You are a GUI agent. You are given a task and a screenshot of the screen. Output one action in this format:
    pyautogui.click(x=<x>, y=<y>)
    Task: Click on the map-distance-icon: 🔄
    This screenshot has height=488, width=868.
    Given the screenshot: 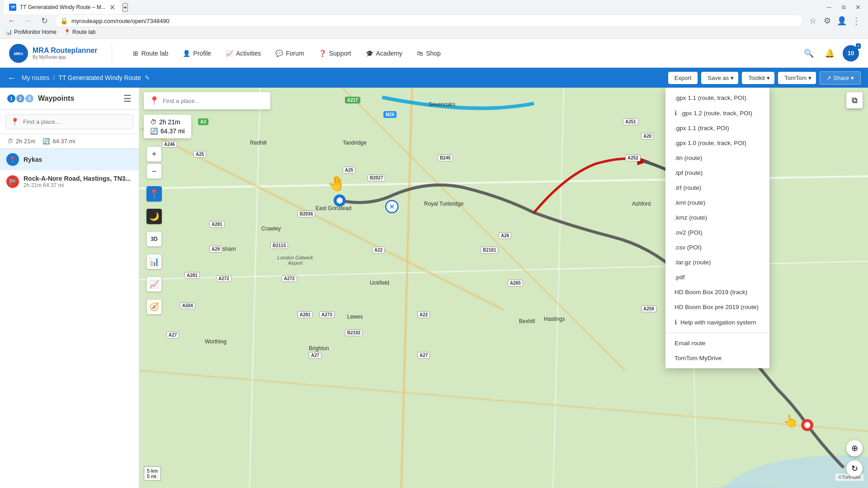 What is the action you would take?
    pyautogui.click(x=154, y=131)
    